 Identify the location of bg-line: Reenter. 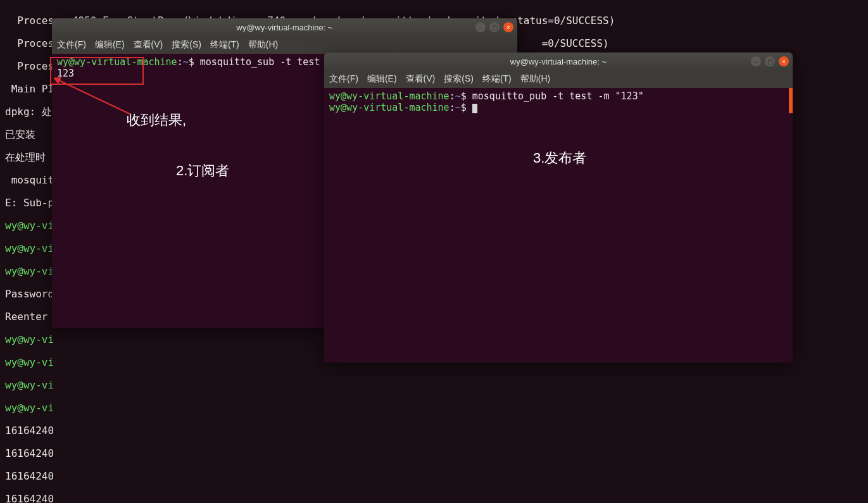
(29, 316).